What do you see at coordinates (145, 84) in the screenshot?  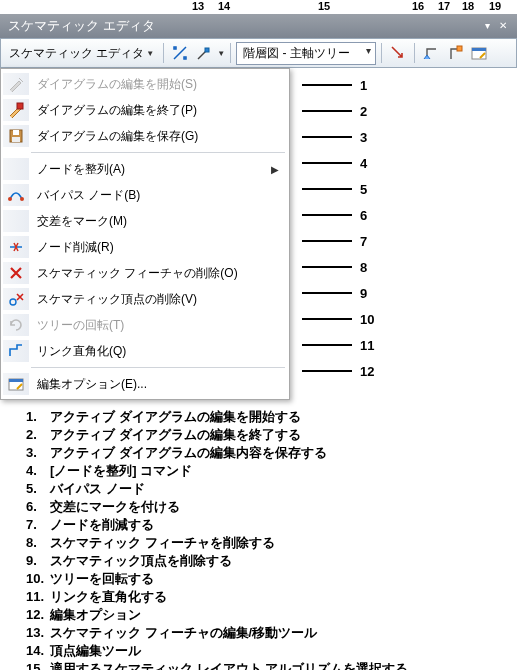 I see `menu-start-edit: ダイアグラムの編集を開始(S)` at bounding box center [145, 84].